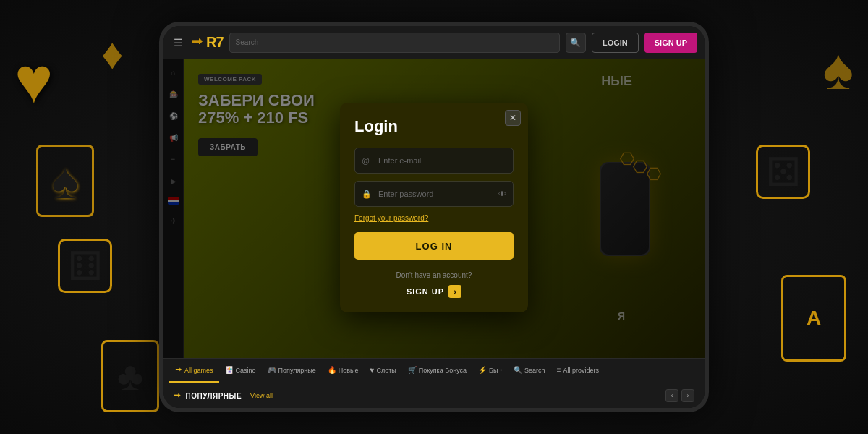 This screenshot has width=868, height=434. Describe the element at coordinates (434, 246) in the screenshot. I see `login-submit-button: LOG IN` at that location.